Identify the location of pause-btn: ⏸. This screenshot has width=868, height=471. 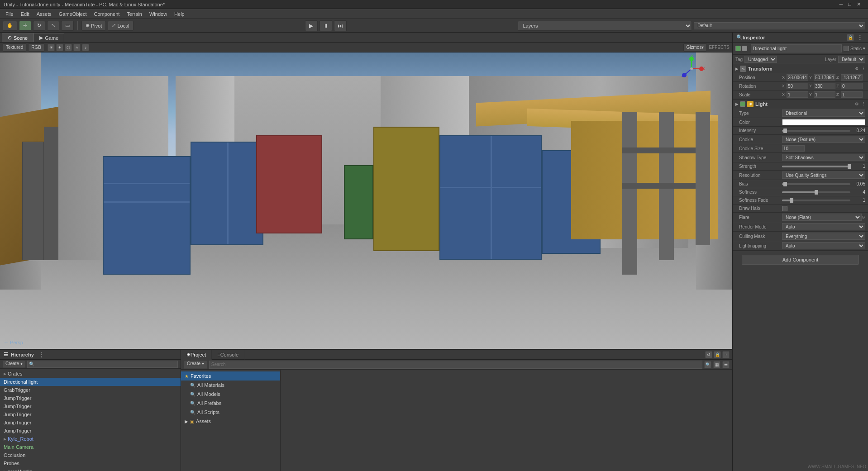
(326, 26).